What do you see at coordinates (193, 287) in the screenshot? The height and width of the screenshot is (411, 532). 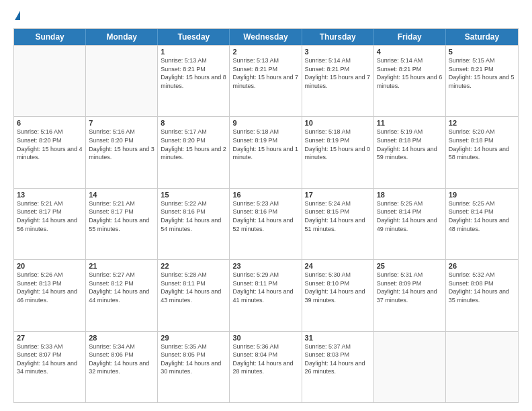 I see `day-info: Sunrise: 5:28 AMSunset: 8:11 PMDaylight:…` at bounding box center [193, 287].